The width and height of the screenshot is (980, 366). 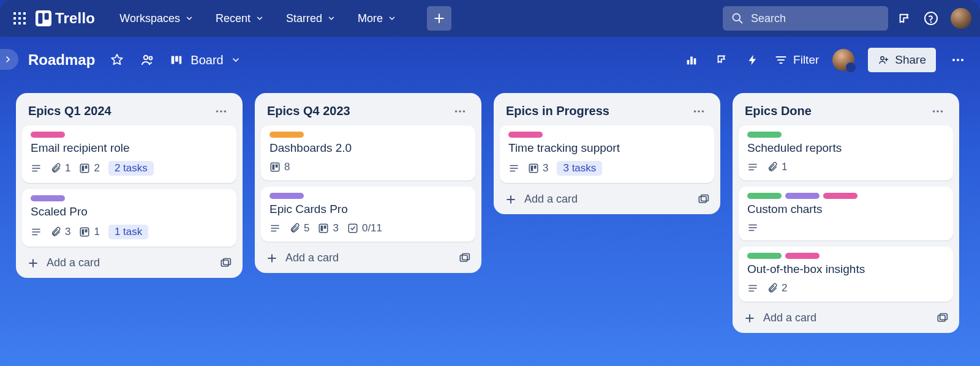 What do you see at coordinates (910, 60) in the screenshot?
I see `share-label: Share` at bounding box center [910, 60].